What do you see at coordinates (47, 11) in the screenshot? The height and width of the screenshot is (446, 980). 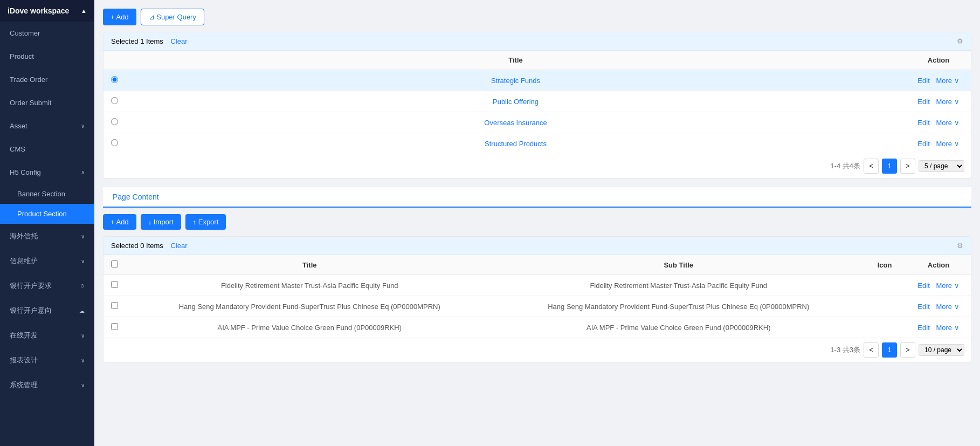 I see `sidebar-header: iDove workspace ▲` at bounding box center [47, 11].